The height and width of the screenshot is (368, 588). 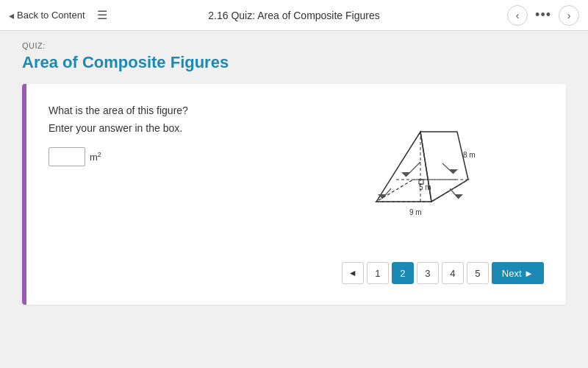 What do you see at coordinates (453, 273) in the screenshot?
I see `pagination-page-4: 4` at bounding box center [453, 273].